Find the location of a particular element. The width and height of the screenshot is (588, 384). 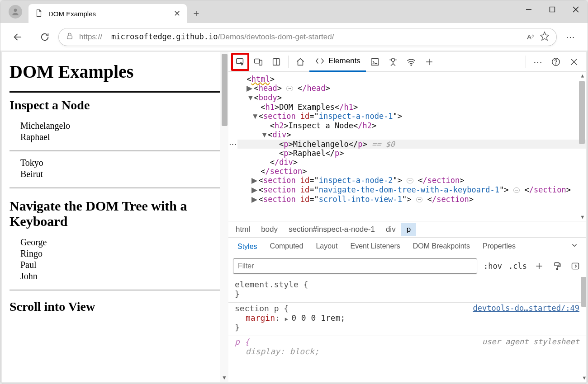

list-item: Beirut is located at coordinates (123, 174).